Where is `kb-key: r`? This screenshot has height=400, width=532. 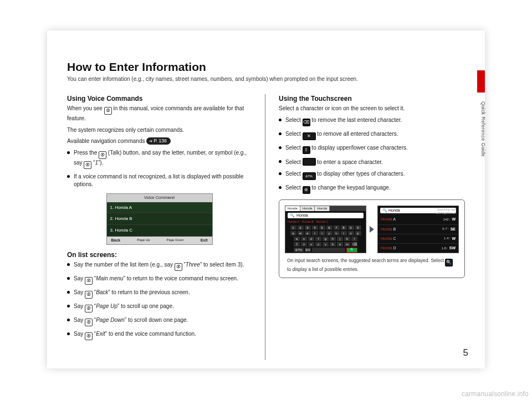
kb-key: r is located at coordinates (315, 233).